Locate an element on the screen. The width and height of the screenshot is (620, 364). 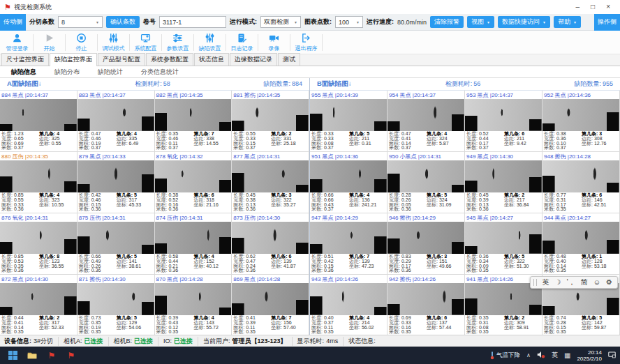
defect-cell-951: 951 黑点 |20:14:36长度:0.66宽度:0.66面积:0.43米数:… is located at coordinates (349, 183).